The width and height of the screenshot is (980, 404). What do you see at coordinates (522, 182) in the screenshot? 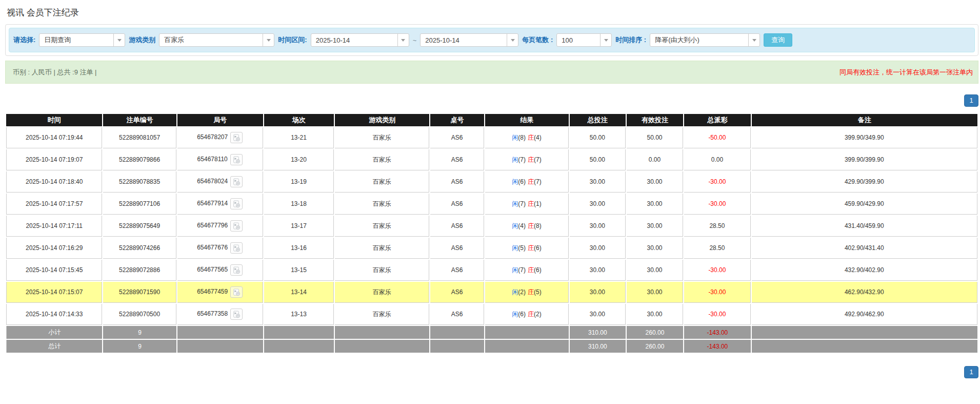
I see `player-count: (6)` at bounding box center [522, 182].